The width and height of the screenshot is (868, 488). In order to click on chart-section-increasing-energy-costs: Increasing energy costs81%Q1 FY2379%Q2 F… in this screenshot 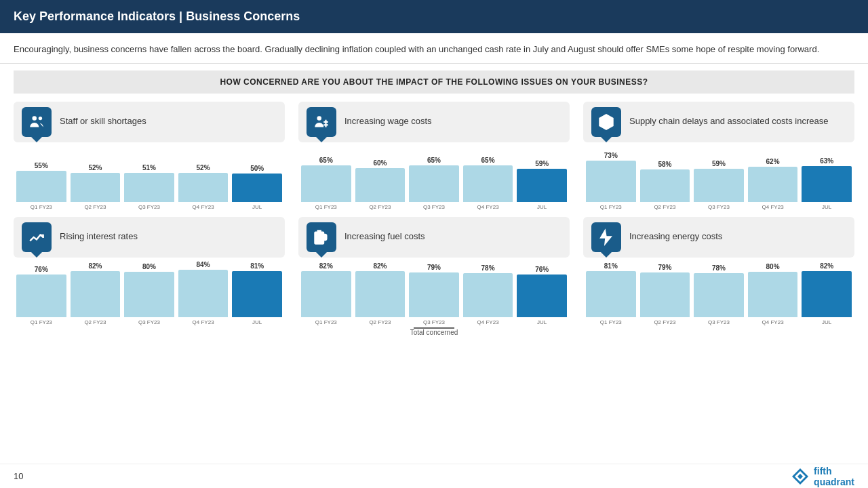, I will do `click(719, 277)`.